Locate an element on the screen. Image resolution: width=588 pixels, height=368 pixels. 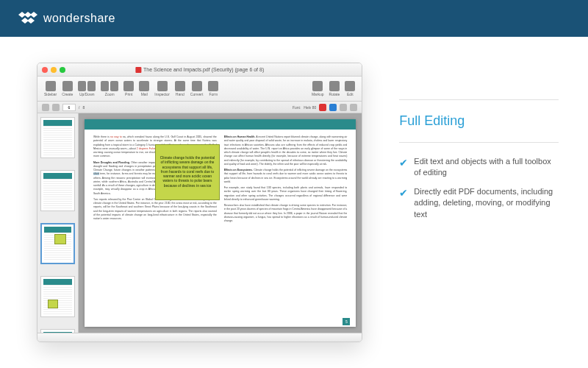
convert-tool: Convert is located at coordinates (197, 88).